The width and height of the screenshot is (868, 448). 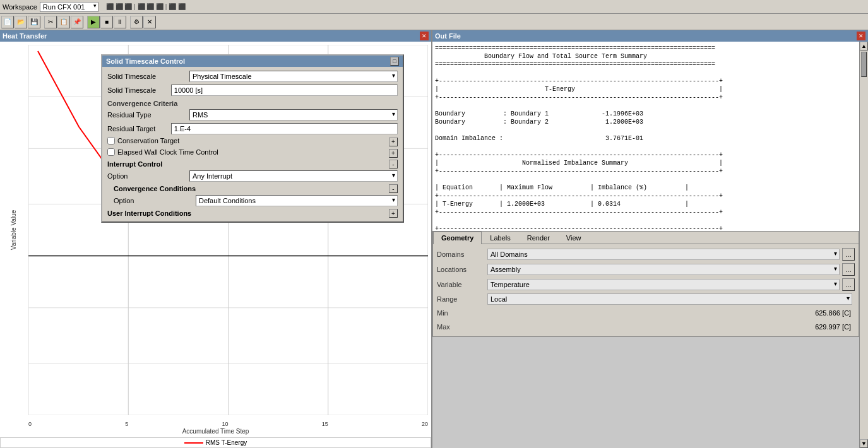 I want to click on variable-select-wrap: Temperature, so click(x=663, y=285).